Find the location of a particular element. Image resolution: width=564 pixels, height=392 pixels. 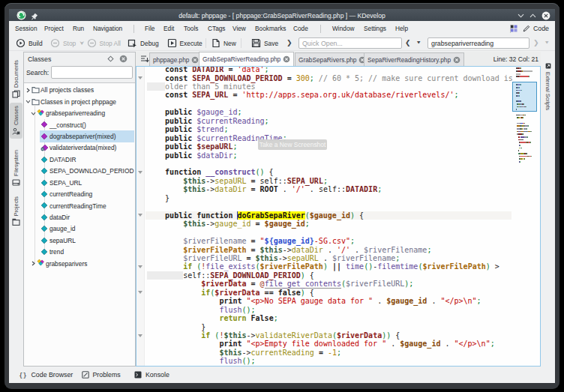

menu-item-project: Project is located at coordinates (54, 28).